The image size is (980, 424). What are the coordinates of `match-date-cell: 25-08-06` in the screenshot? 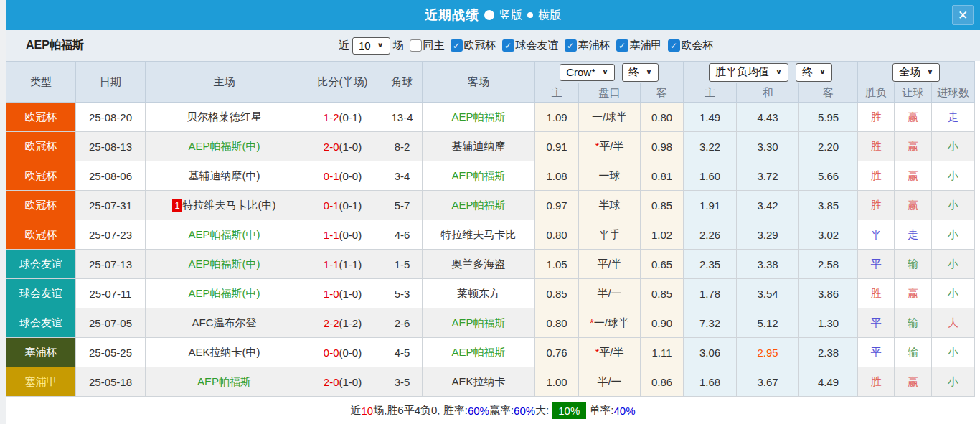 It's located at (110, 176).